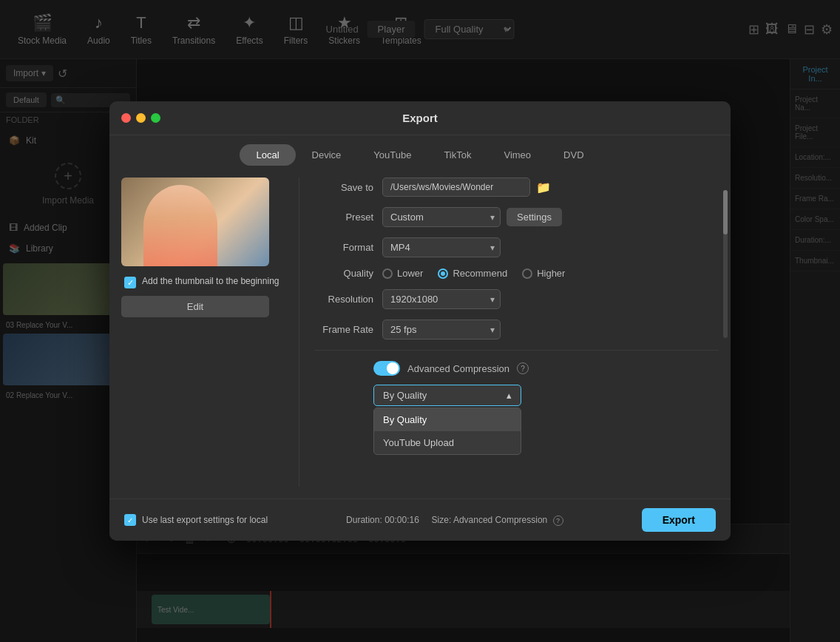 The height and width of the screenshot is (642, 840). What do you see at coordinates (550, 274) in the screenshot?
I see `quality-options: Lower Recommend Higher` at bounding box center [550, 274].